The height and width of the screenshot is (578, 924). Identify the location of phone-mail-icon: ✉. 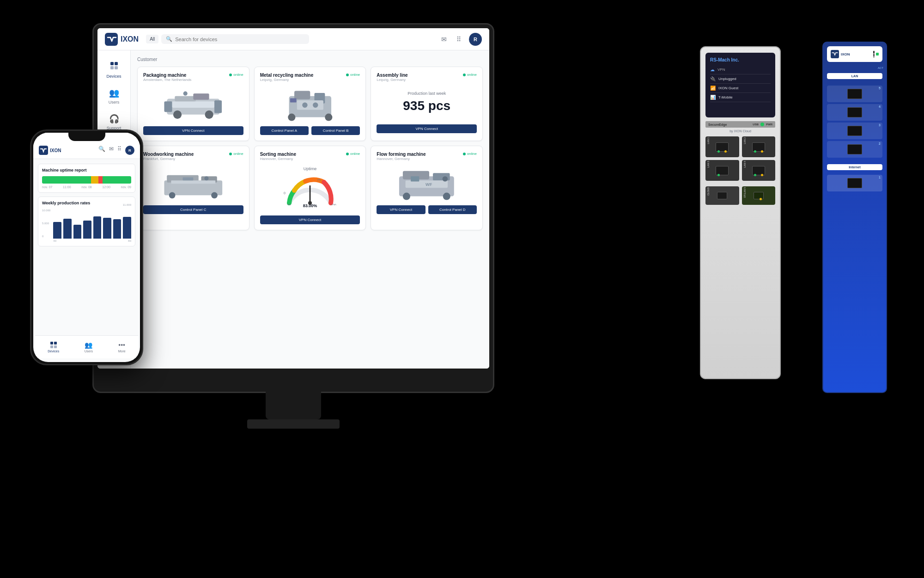
(111, 150).